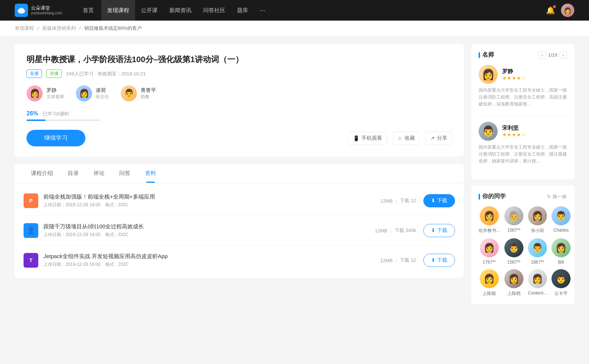  What do you see at coordinates (138, 93) in the screenshot?
I see `teacher-item-3: 👨 青青平 助教` at bounding box center [138, 93].